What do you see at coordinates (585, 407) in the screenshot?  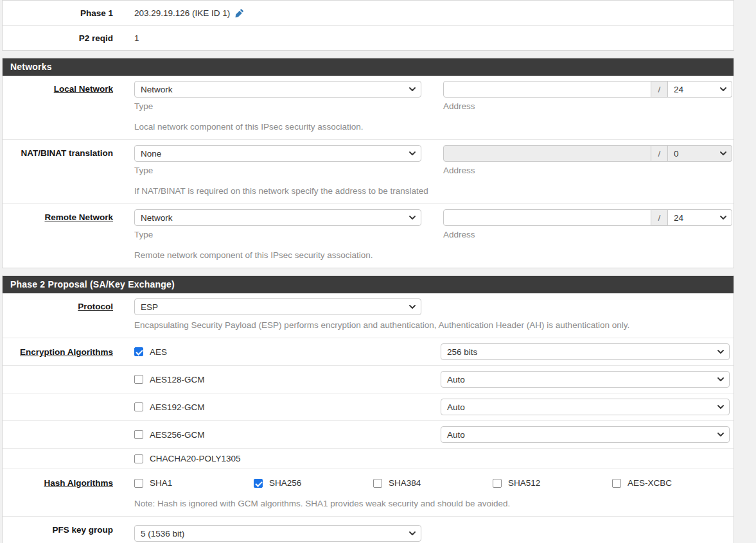 I see `aes192gcm-keylen-select: Auto` at bounding box center [585, 407].